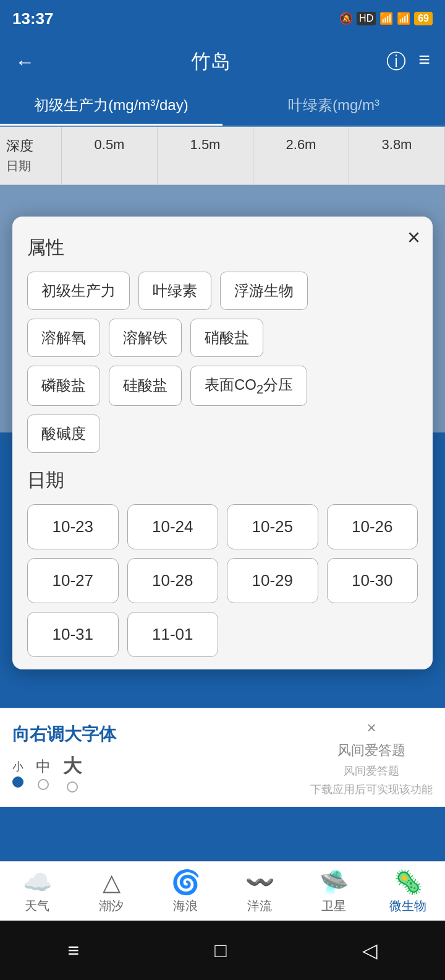  Describe the element at coordinates (397, 156) in the screenshot. I see `col-header-38m: 3.8m` at that location.